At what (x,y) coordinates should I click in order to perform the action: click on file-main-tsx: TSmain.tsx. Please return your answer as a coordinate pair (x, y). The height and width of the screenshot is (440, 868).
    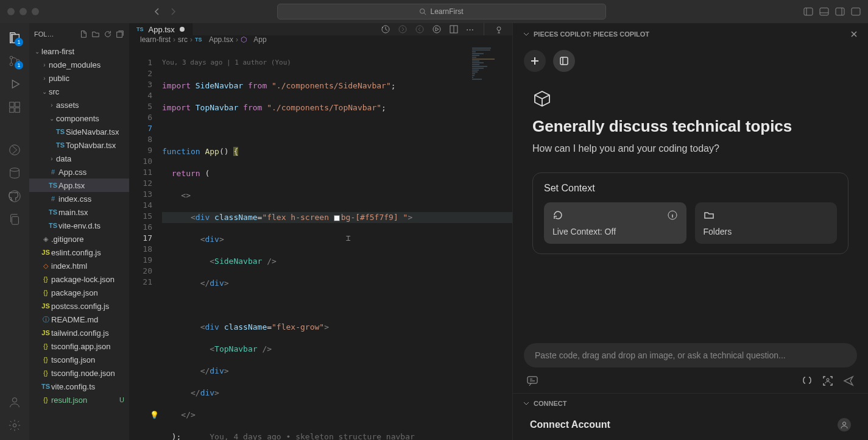
    Looking at the image, I should click on (79, 212).